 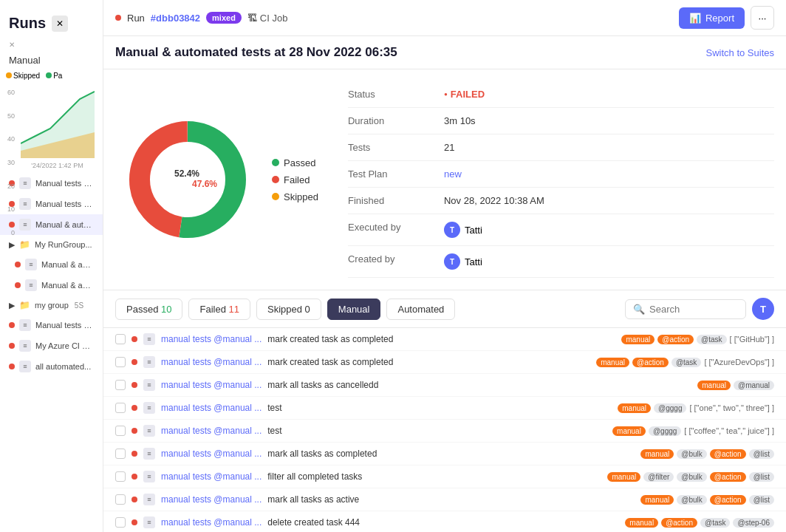 I want to click on legend-color-passed, so click(x=276, y=163).